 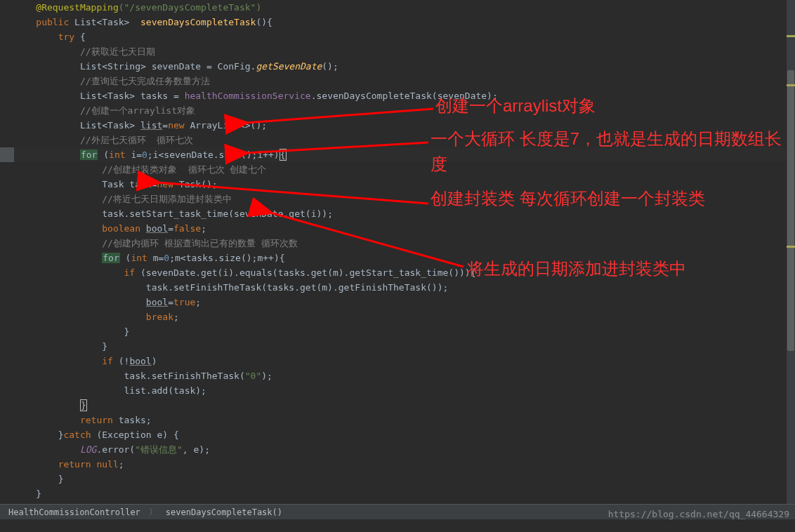 I want to click on breadcrumb-item-class: HealthCommissionController, so click(x=74, y=512).